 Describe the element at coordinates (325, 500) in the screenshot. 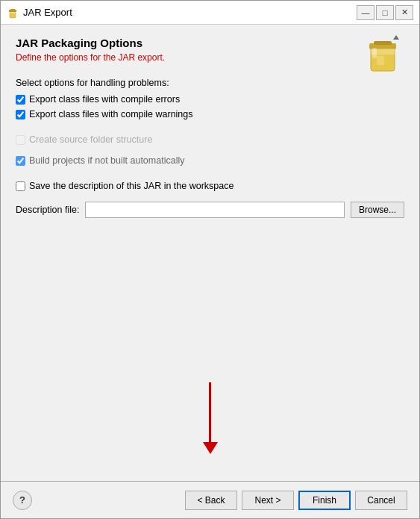

I see `finish-button: Finish` at that location.